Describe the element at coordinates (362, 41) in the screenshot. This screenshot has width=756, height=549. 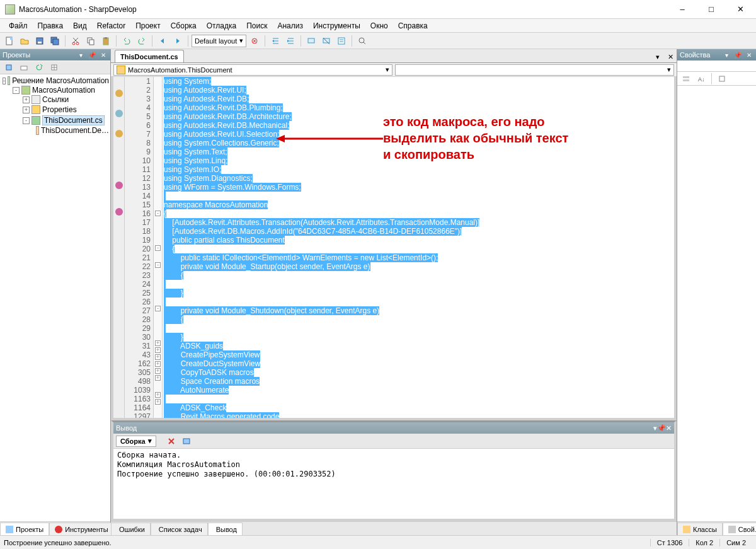
I see `find-button` at that location.